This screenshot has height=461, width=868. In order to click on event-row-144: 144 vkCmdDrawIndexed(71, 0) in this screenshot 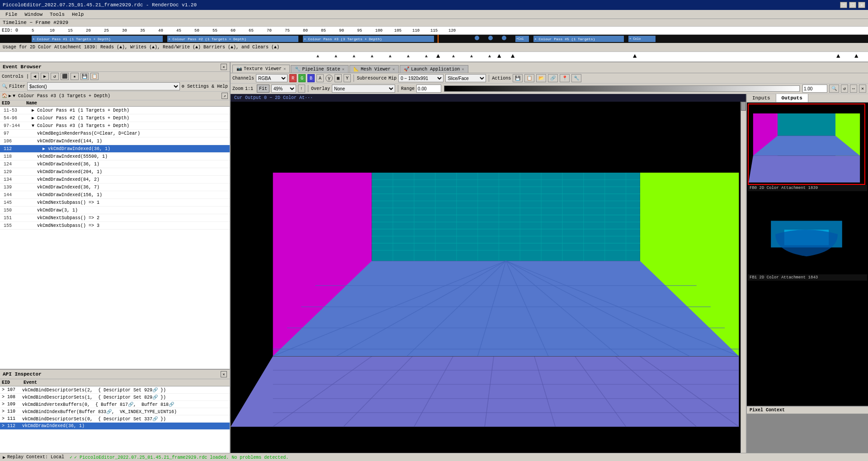, I will do `click(115, 195)`.